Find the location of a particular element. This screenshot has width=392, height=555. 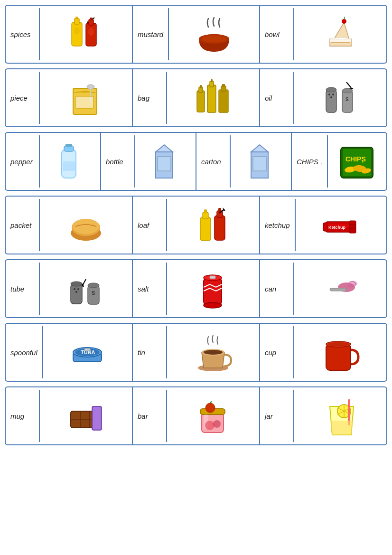

label-jar: jar is located at coordinates (277, 416).